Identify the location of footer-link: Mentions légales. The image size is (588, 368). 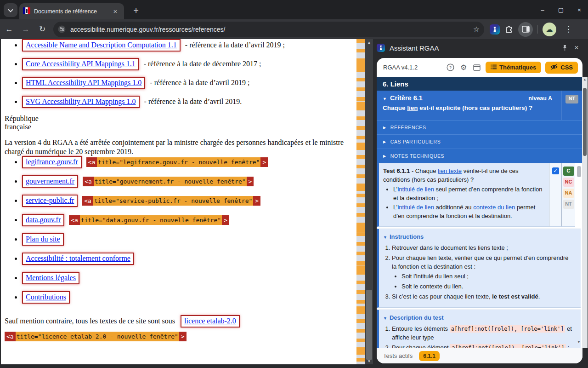
(51, 278).